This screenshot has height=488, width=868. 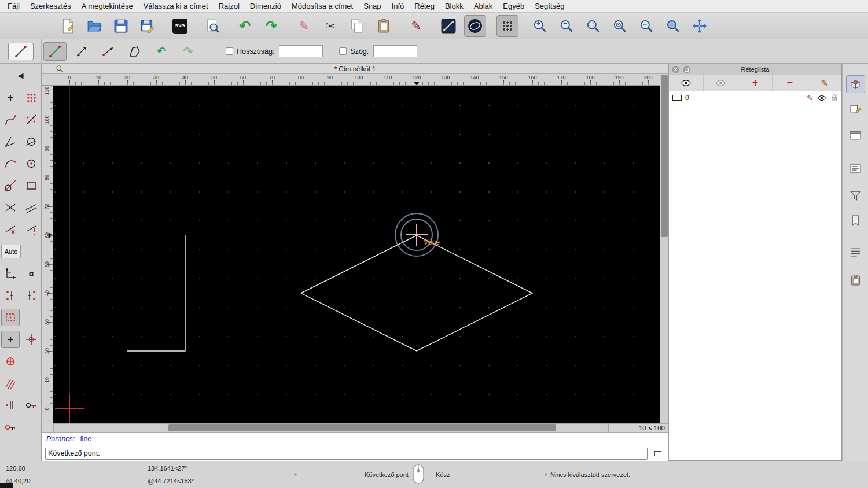 I want to click on snap-intersection-circle-button, so click(x=31, y=142).